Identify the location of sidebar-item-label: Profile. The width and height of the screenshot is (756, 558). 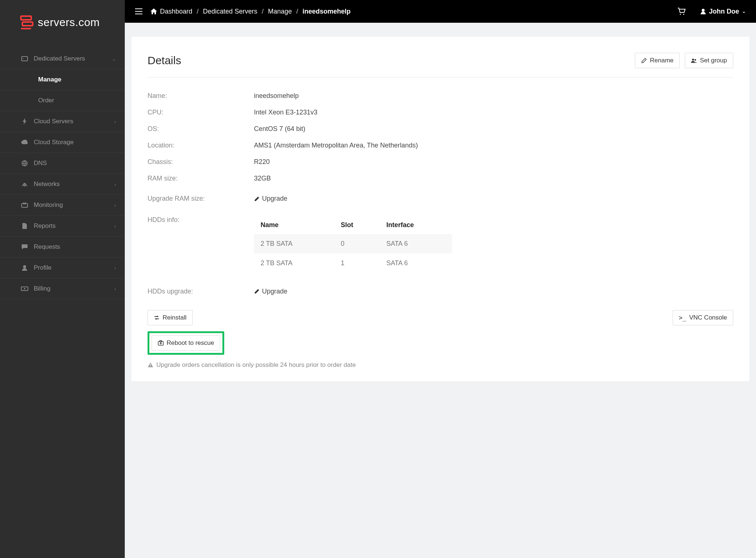
(43, 268).